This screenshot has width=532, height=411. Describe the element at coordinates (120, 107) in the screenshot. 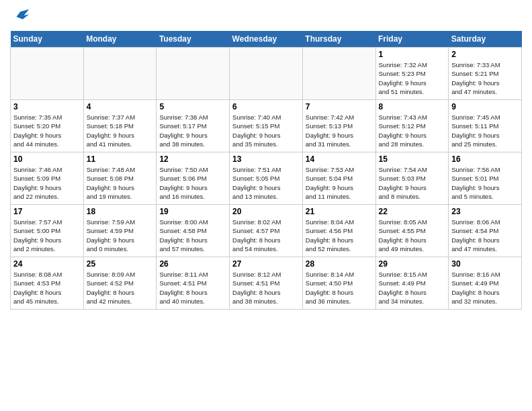

I see `day-number: 4` at that location.